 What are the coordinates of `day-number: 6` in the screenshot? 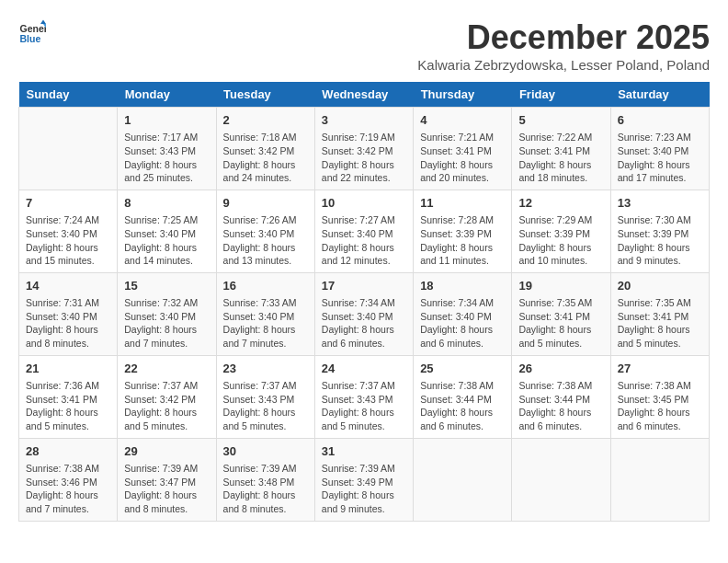 It's located at (660, 121).